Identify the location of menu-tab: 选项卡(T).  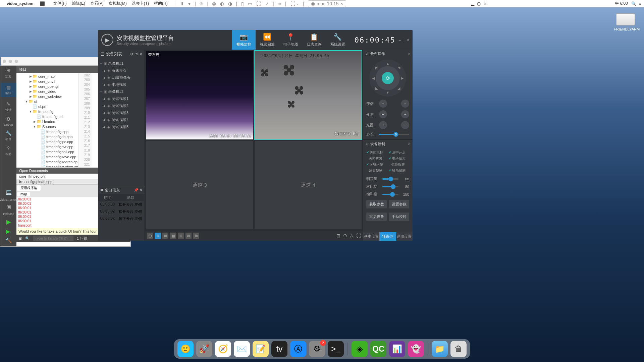
(140, 3).